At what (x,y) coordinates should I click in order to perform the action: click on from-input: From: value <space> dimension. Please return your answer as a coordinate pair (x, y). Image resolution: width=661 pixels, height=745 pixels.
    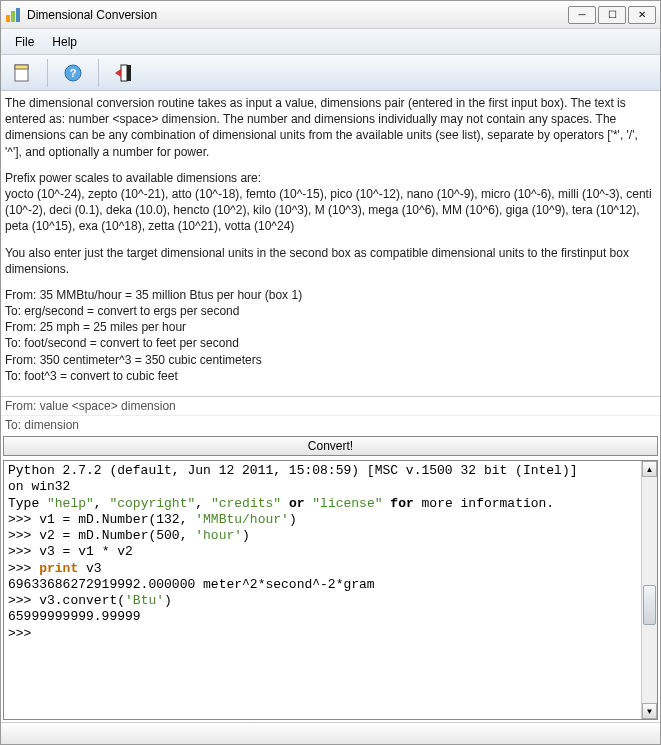
    Looking at the image, I should click on (330, 406).